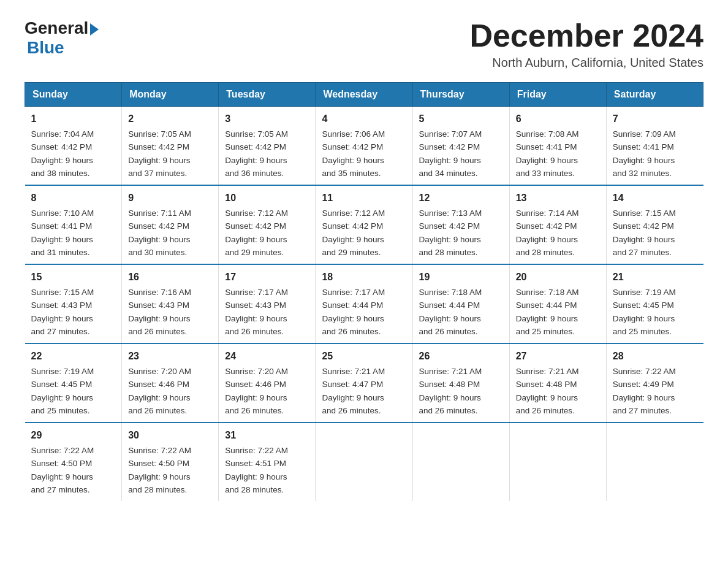 The image size is (728, 563). What do you see at coordinates (170, 224) in the screenshot?
I see `calendar-cell: 9Sunrise: 7:11 AMSunset: 4:42 PMDaylight…` at bounding box center [170, 224].